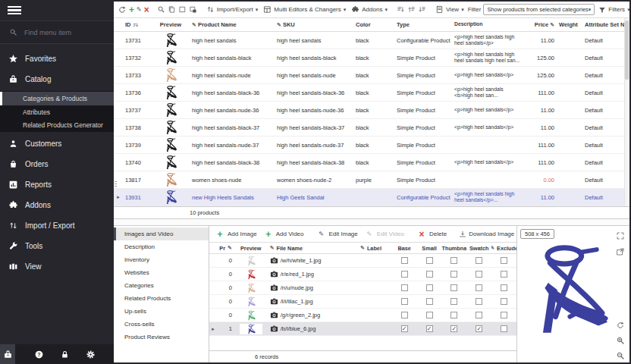 This screenshot has height=364, width=631. Describe the element at coordinates (372, 111) in the screenshot. I see `product-row-4: 13737 high heel sandals-nude-36 high hee…` at that location.